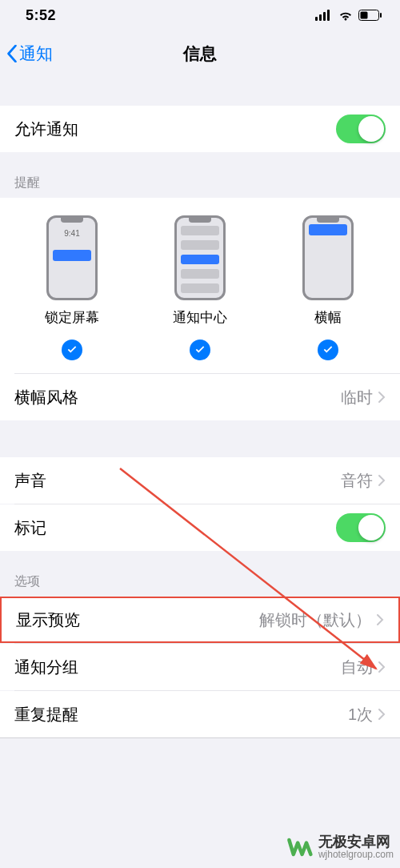 The width and height of the screenshot is (400, 868). What do you see at coordinates (339, 847) in the screenshot?
I see `watermark: 无极安卓网 wjhotelgroup.com` at bounding box center [339, 847].